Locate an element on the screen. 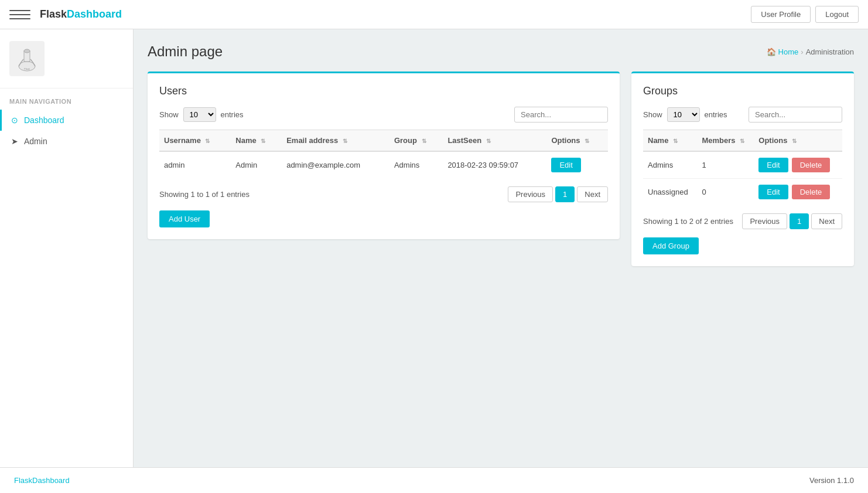 The image size is (868, 493). groups-card: Groups Show 10 25 50 100 entries is located at coordinates (743, 169).